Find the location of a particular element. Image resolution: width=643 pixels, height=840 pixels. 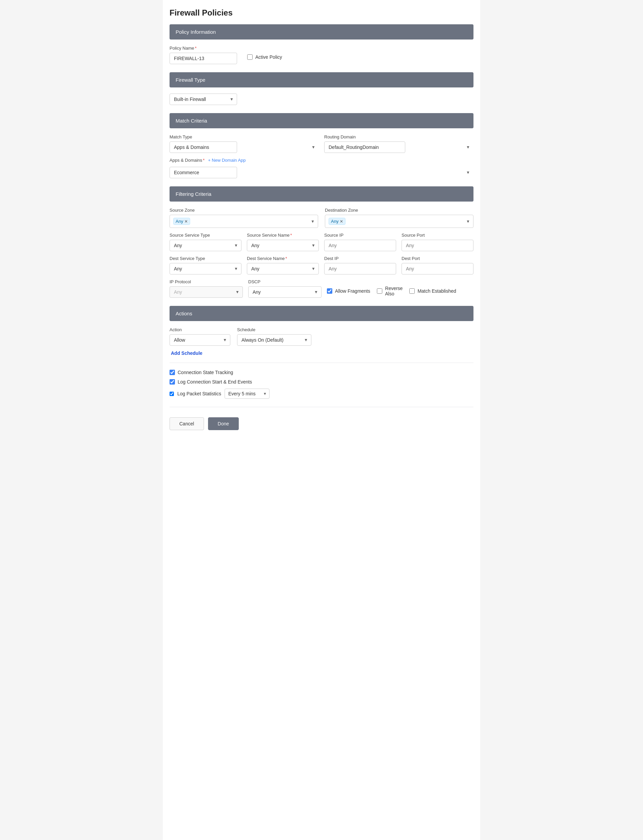

log-packet-interval-select: Every 5 mins Every 10 mins Every 15 mins… is located at coordinates (247, 393).